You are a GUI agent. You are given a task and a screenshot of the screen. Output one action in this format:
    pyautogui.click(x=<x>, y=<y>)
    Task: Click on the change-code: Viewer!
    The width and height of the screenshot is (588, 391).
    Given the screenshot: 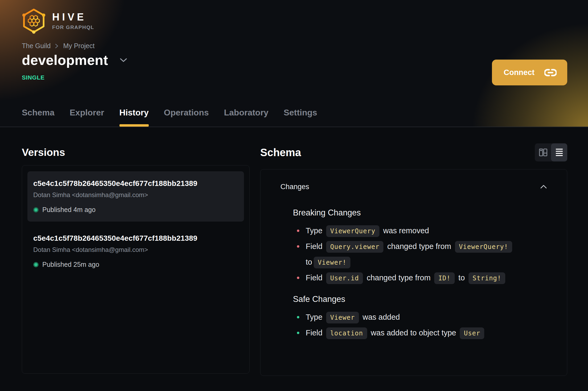 What is the action you would take?
    pyautogui.click(x=332, y=263)
    